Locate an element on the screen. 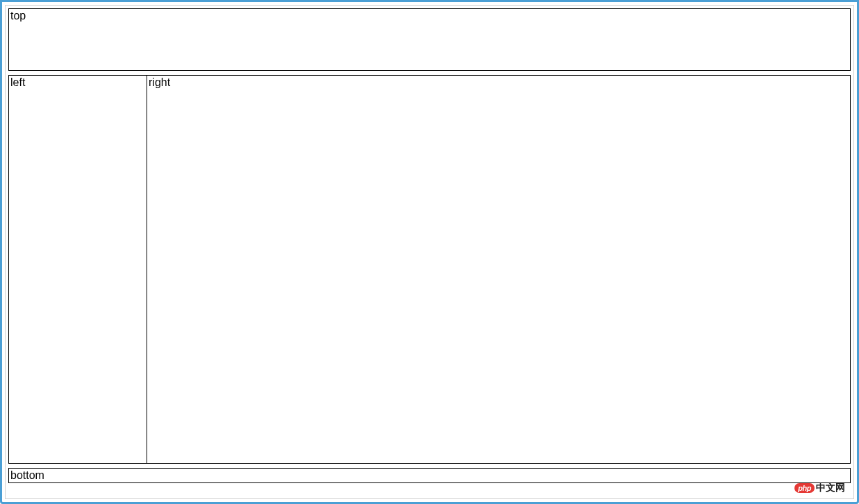  bottom-panel: bottom is located at coordinates (429, 476).